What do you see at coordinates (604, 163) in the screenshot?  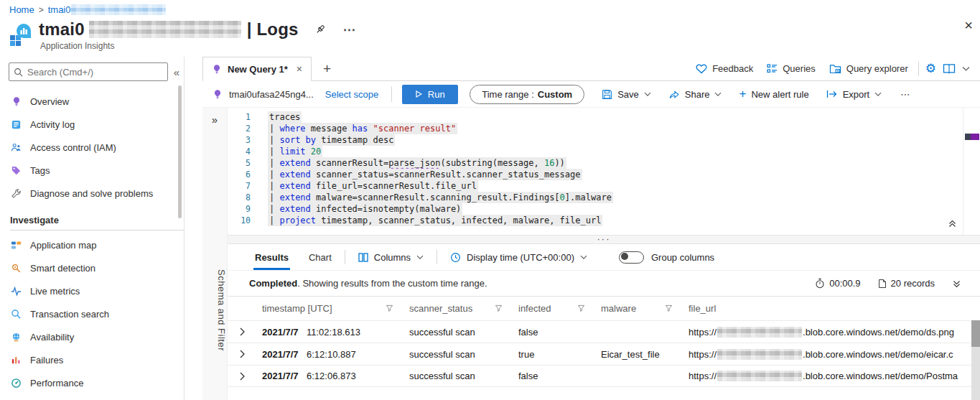 I see `code-line: 5| extend scannerResult=parse_json(subst…` at bounding box center [604, 163].